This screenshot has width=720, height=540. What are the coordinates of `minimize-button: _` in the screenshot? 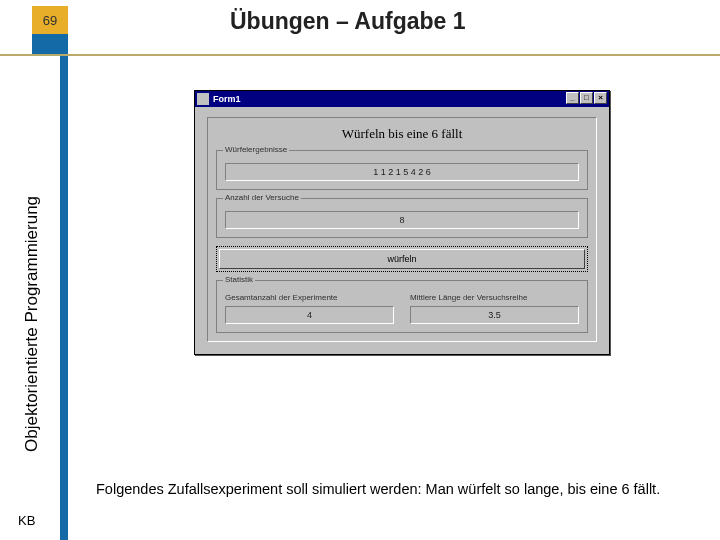 It's located at (572, 98).